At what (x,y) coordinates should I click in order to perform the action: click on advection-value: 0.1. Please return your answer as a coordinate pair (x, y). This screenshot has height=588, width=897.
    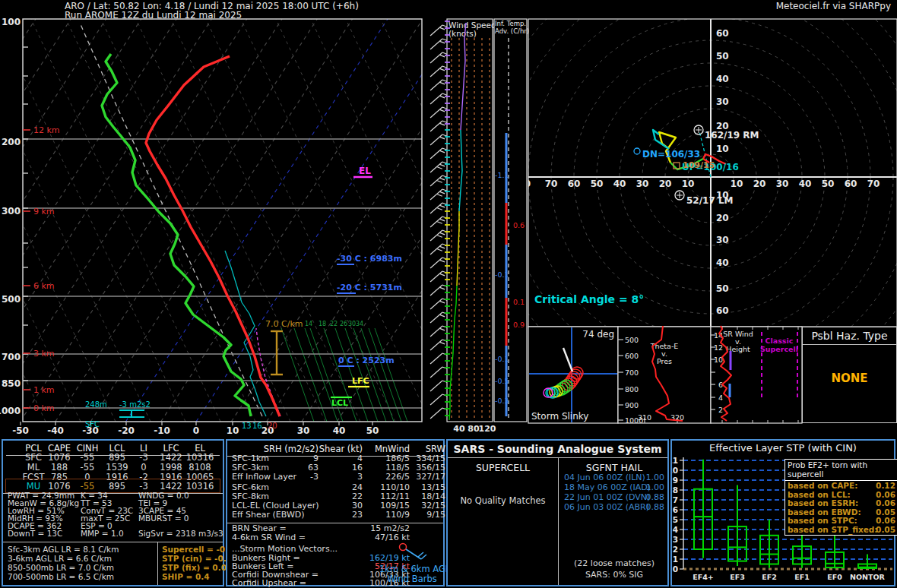
    Looking at the image, I should click on (518, 302).